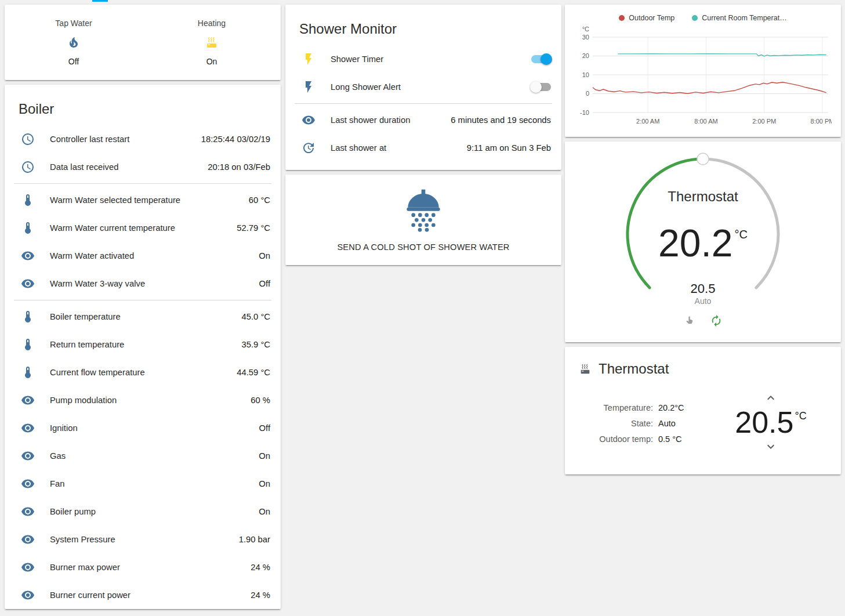  I want to click on svg-text: 2:00 AM, so click(648, 121).